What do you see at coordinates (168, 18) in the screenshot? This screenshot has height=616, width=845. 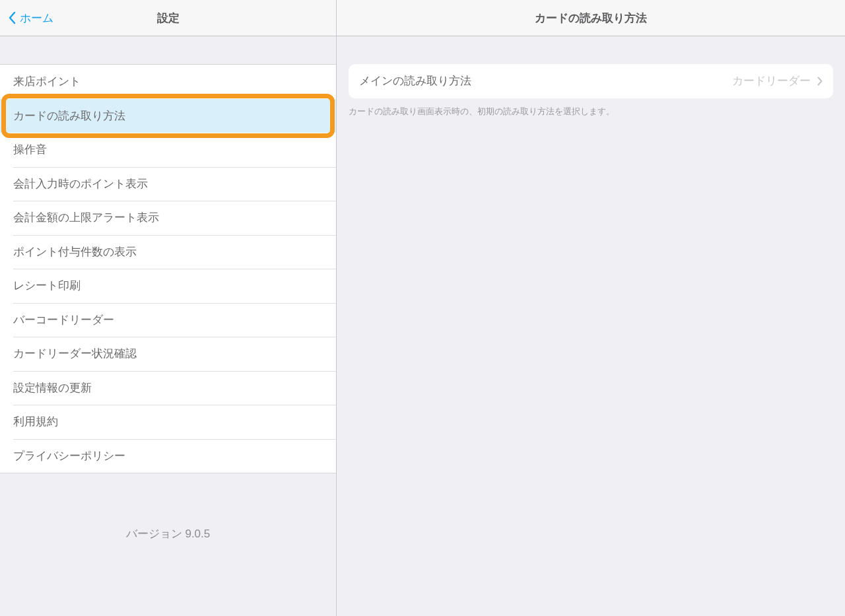 I see `master-title: 設定` at bounding box center [168, 18].